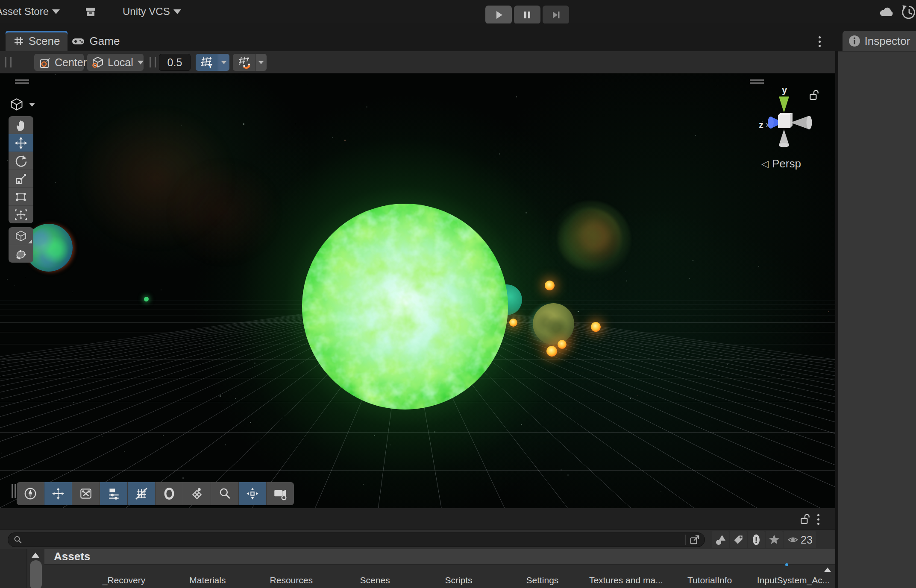  I want to click on filter-by-label-button, so click(738, 540).